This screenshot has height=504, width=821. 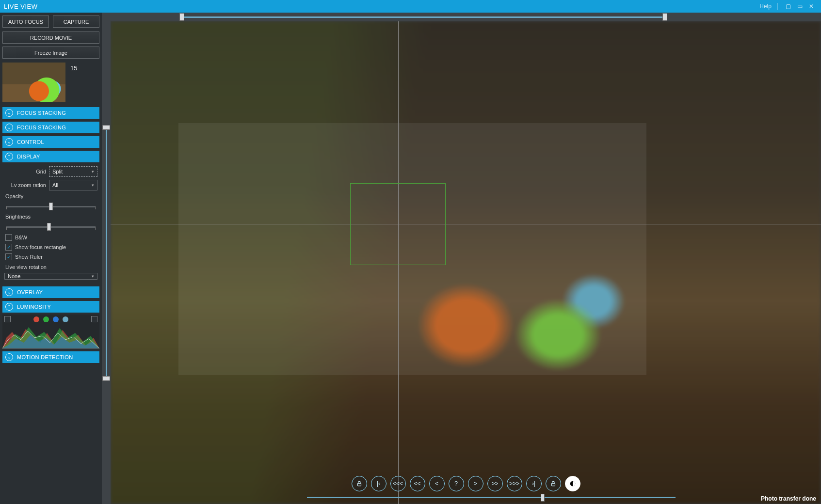 What do you see at coordinates (665, 17) in the screenshot?
I see `ruler-h-handle-end` at bounding box center [665, 17].